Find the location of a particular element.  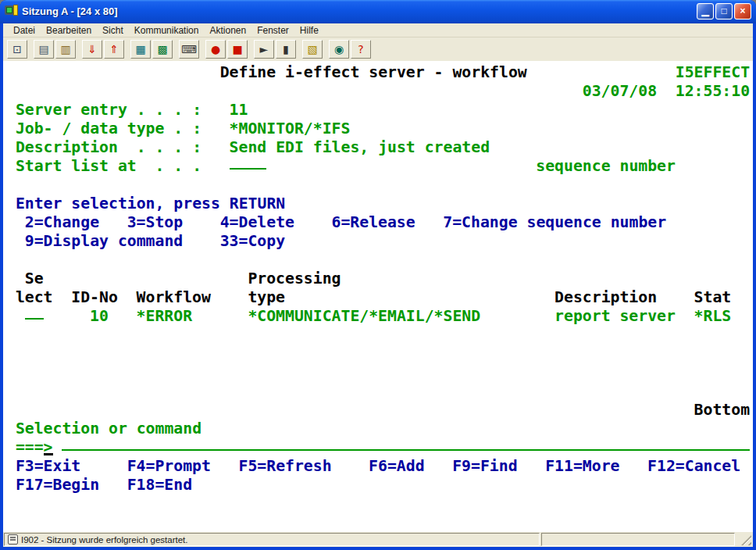

terminal-text: 9=Display command is located at coordinates (104, 241).